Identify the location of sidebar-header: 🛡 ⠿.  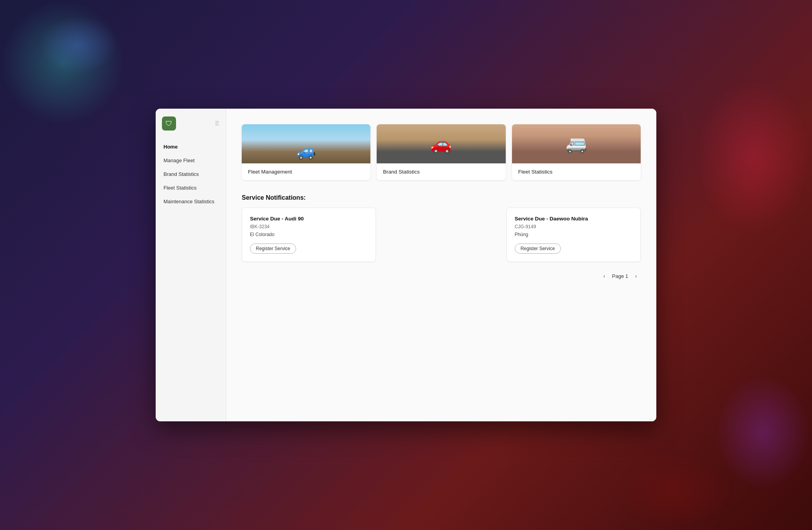
(191, 128).